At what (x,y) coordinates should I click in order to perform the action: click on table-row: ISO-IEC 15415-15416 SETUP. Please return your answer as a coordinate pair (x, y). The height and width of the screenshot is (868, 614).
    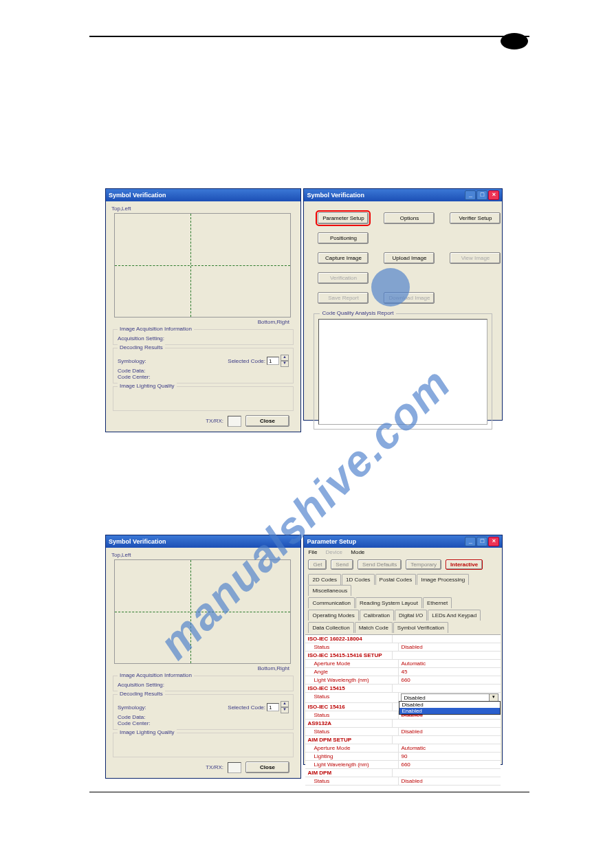
    Looking at the image, I should click on (403, 656).